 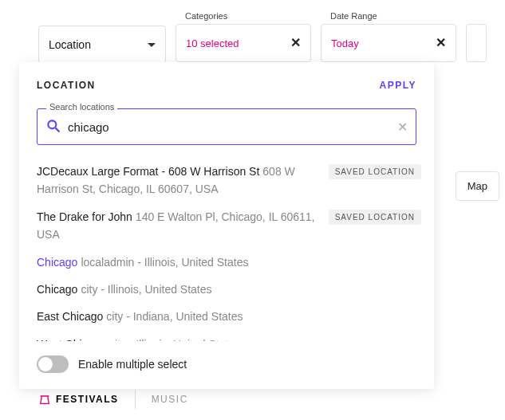 I want to click on result-item: East Chicagocity - Indiana, United State…, so click(x=229, y=316).